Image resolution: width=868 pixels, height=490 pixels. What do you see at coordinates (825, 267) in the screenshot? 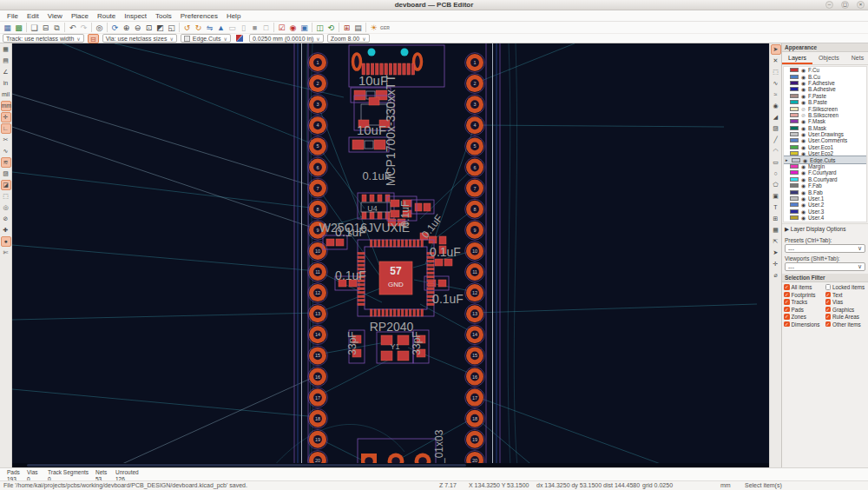
I see `viewports-select: --- ∨` at bounding box center [825, 267].